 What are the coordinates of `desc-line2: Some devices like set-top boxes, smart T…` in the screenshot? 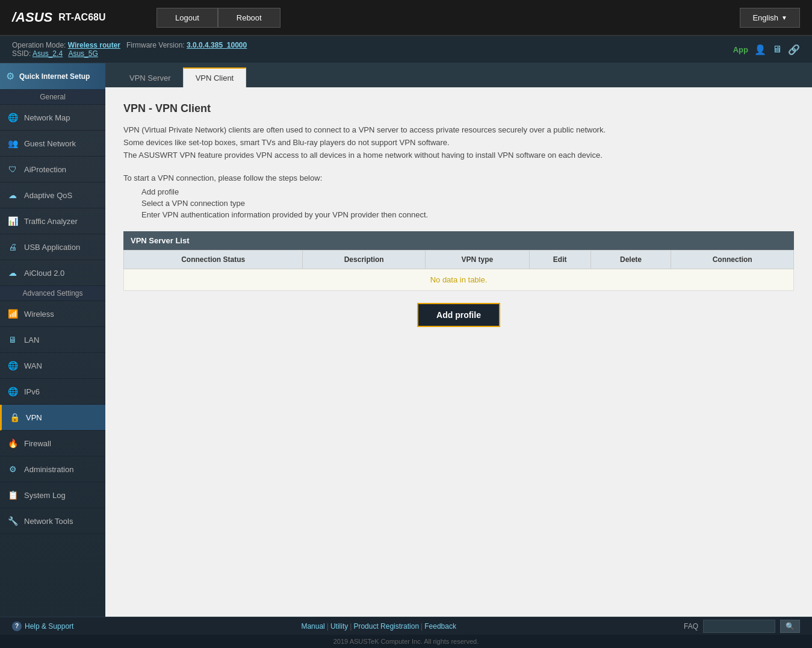 It's located at (287, 142).